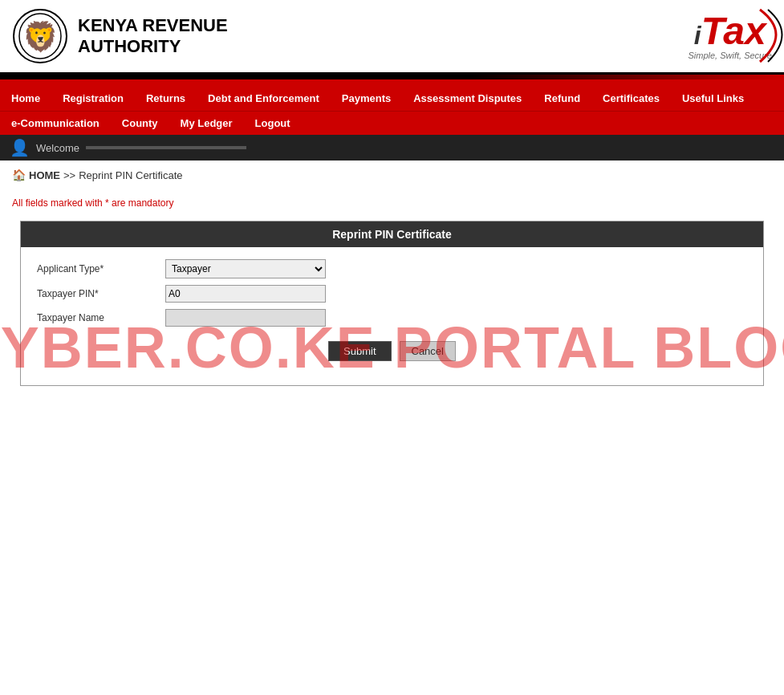 Image resolution: width=784 pixels, height=695 pixels. Describe the element at coordinates (101, 318) in the screenshot. I see `taxpayer-name-label: Taxpayer Name` at that location.